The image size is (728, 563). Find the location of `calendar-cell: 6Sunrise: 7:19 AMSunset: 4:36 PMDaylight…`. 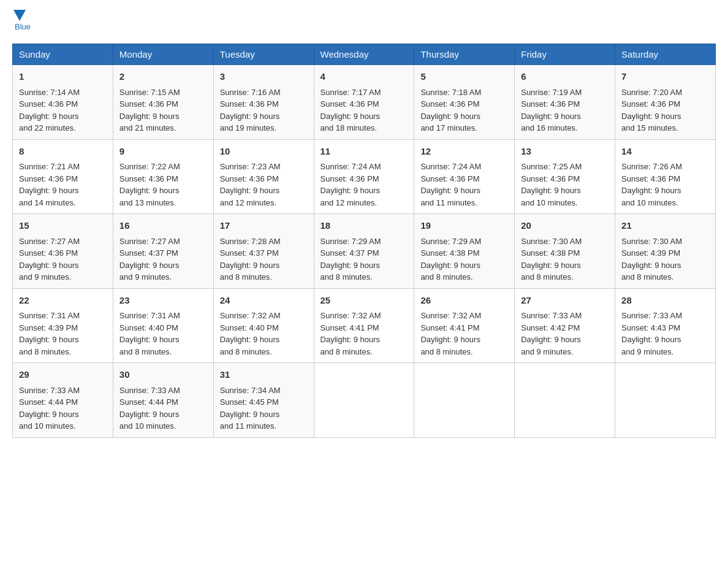

calendar-cell: 6Sunrise: 7:19 AMSunset: 4:36 PMDaylight… is located at coordinates (565, 102).